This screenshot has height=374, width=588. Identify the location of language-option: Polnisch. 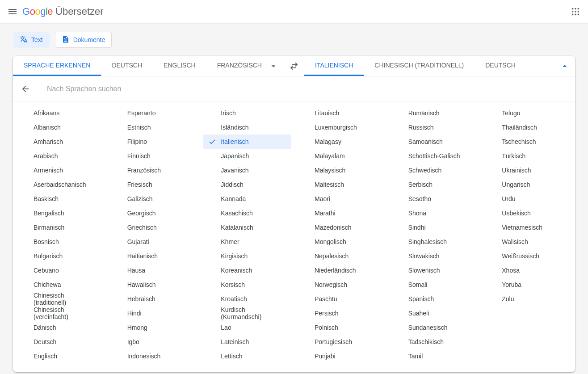
(341, 328).